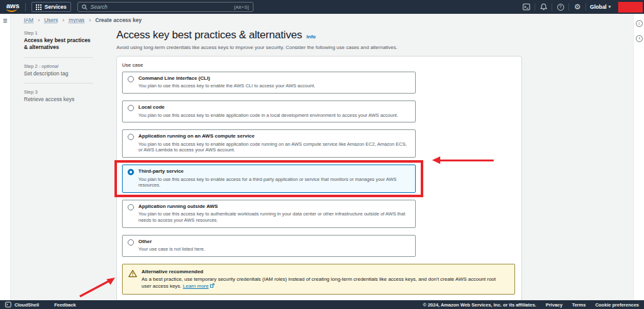 Image resolution: width=644 pixels, height=309 pixels. Describe the element at coordinates (58, 44) in the screenshot. I see `step-link-best-practices: Access key best practices & alternatives` at that location.